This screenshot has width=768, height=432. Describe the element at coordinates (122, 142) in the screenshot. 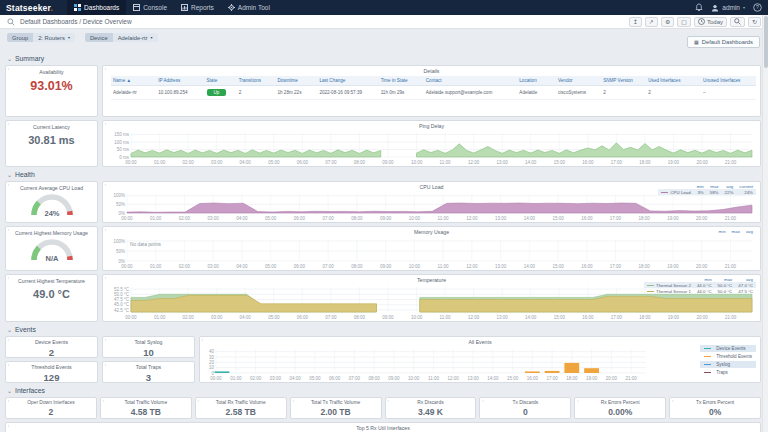

I see `svg-text: 100 ms` at that location.